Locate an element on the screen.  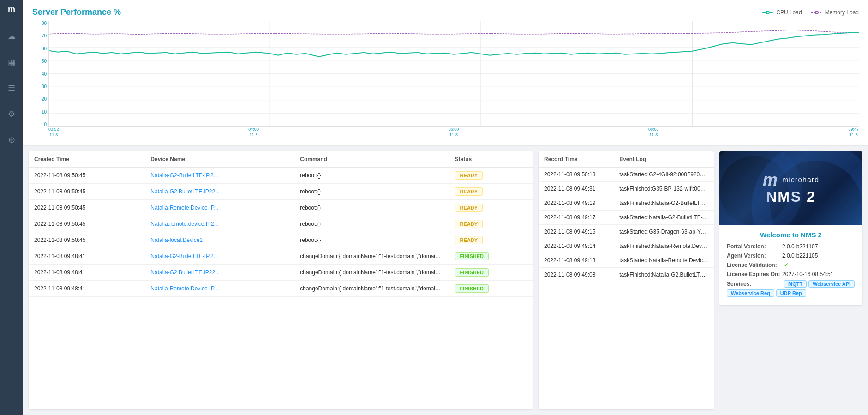
brand-banner: m microhard NMS 2 is located at coordinates (791, 188).